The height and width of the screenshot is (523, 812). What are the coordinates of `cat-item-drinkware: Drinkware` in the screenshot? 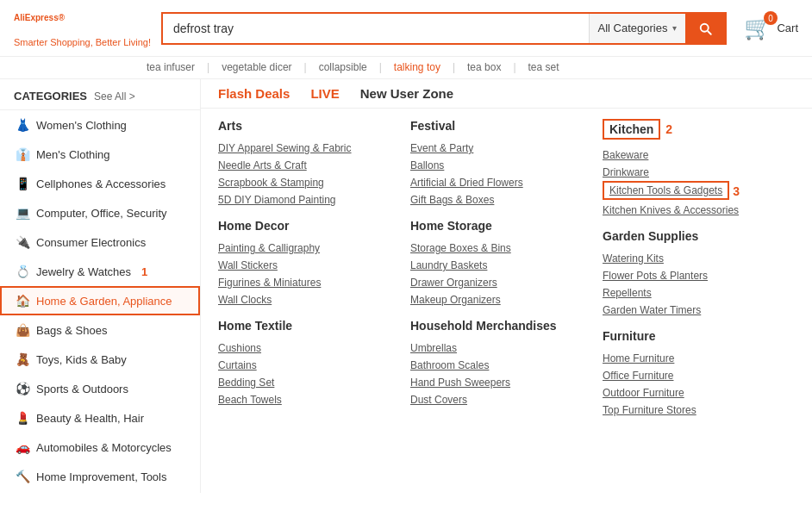 It's located at (690, 172).